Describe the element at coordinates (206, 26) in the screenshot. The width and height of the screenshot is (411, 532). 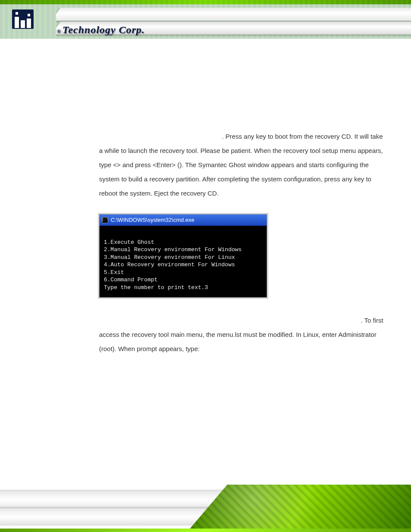
I see `page-header: ® Technology Corp.` at that location.